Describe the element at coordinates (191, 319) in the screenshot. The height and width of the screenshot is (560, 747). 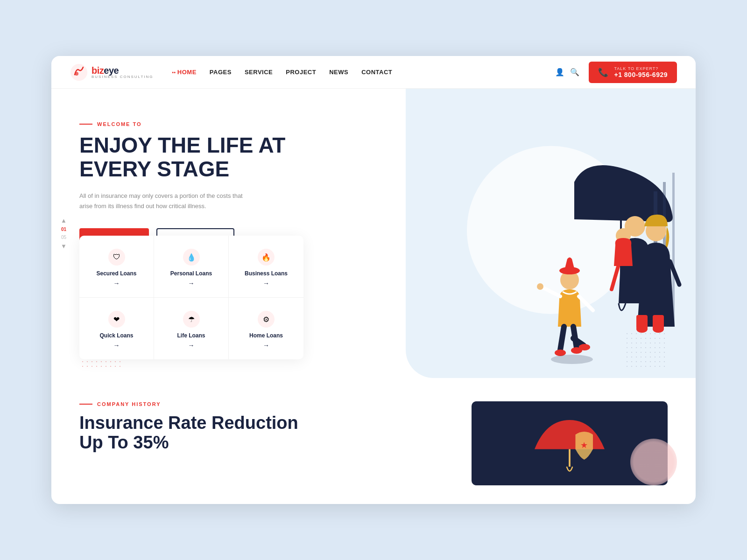
I see `life-loans-icon: ☂` at that location.